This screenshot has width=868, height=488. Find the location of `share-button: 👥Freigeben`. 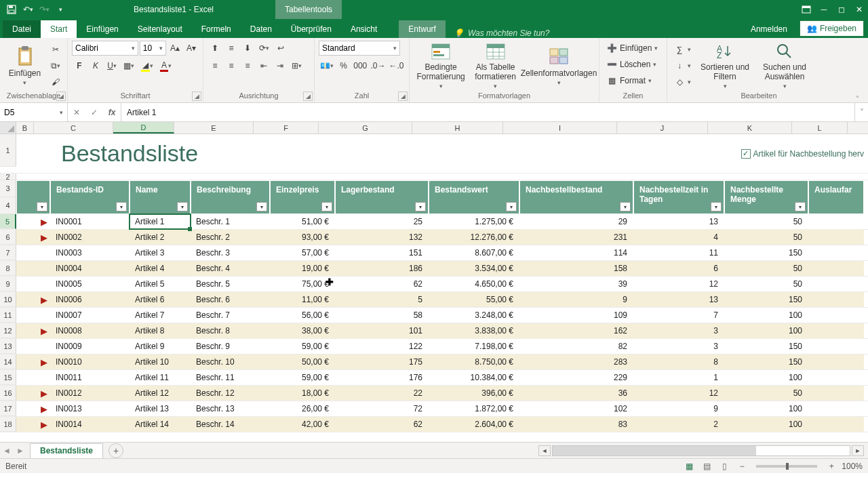

share-button: 👥Freigeben is located at coordinates (831, 28).